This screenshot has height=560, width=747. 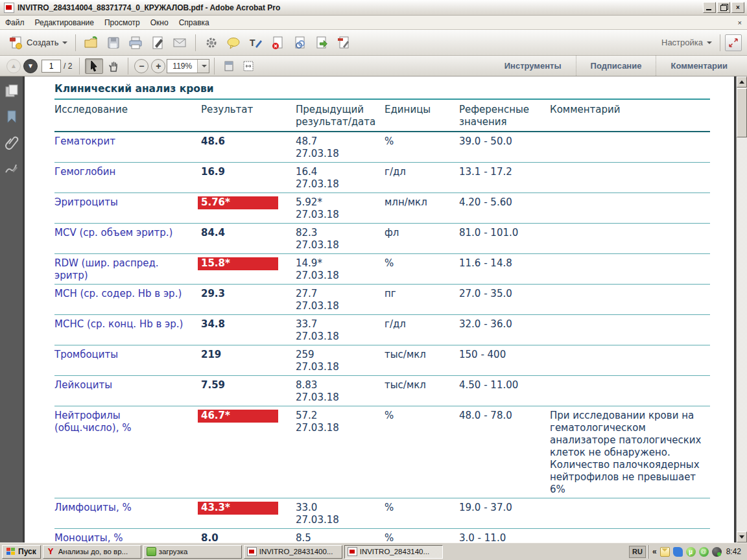 What do you see at coordinates (742, 537) in the screenshot?
I see `scroll-down-icon` at bounding box center [742, 537].